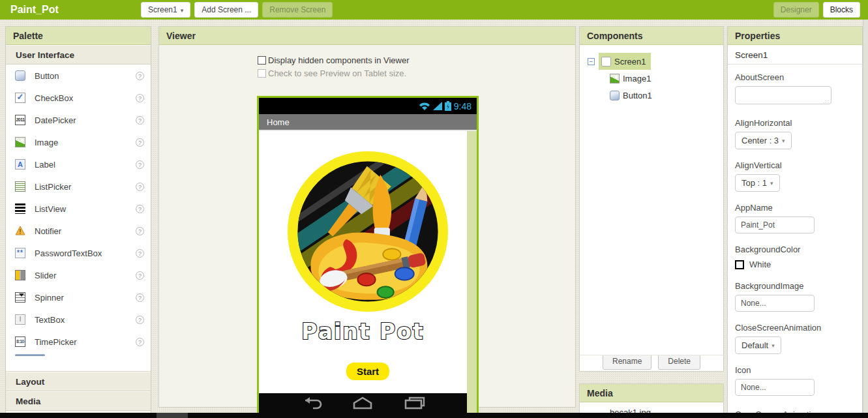 The image size is (868, 418). What do you see at coordinates (368, 233) in the screenshot?
I see `paint-pot-logo-image` at bounding box center [368, 233].